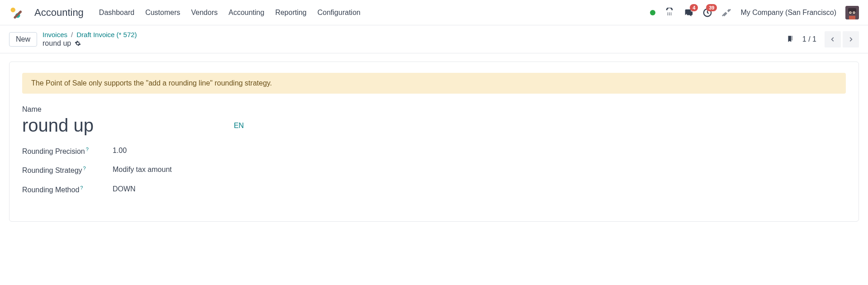  Describe the element at coordinates (58, 126) in the screenshot. I see `name-field: round up` at that location.